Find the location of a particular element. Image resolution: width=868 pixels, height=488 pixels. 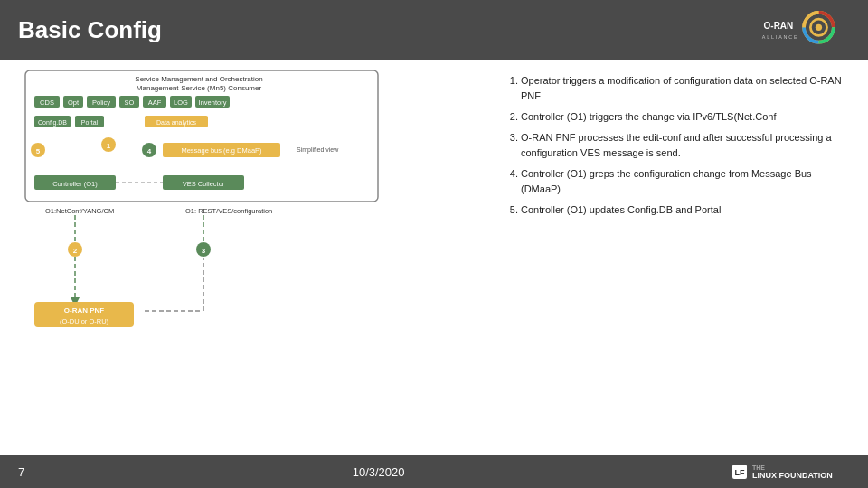

tab-inventory: Inventory is located at coordinates (213, 103).